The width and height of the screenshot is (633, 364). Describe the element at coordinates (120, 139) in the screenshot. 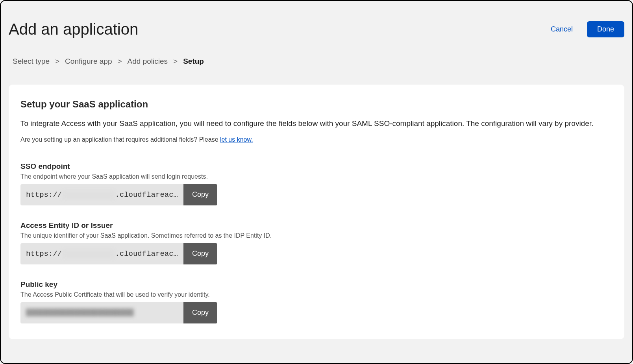

I see `card-subtext-prefix: Are you setting up an application that r…` at that location.